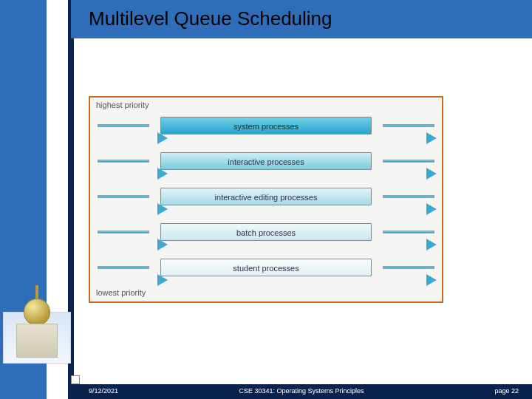 The height and width of the screenshot is (399, 532). Describe the element at coordinates (266, 162) in the screenshot. I see `queue-row-2: interactive processes` at that location.